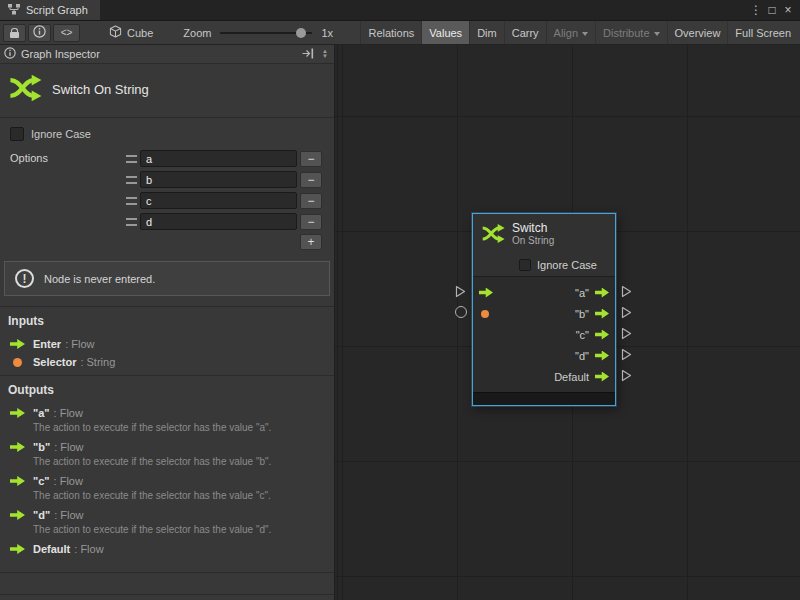  Describe the element at coordinates (400, 10) in the screenshot. I see `titlebar: Script Graph ⋮ □ ×` at that location.